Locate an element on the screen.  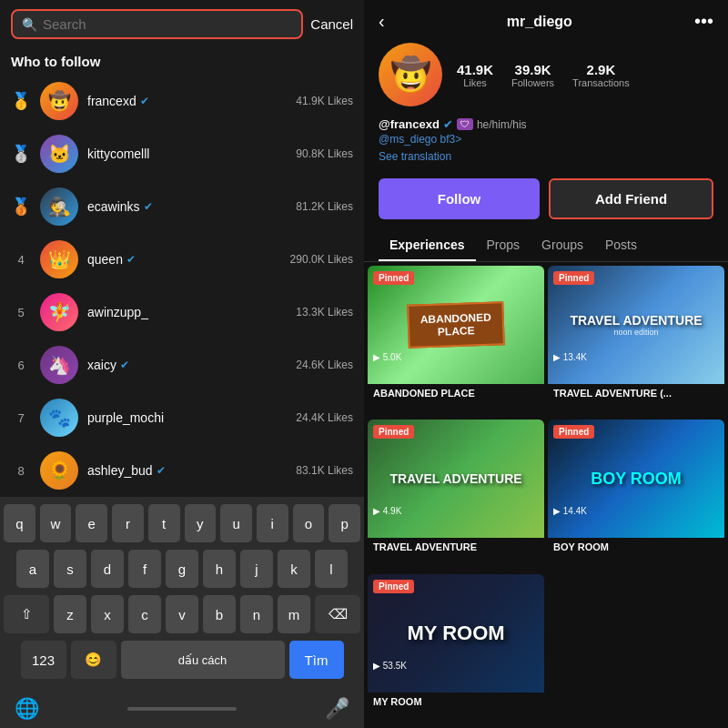
key: a is located at coordinates (33, 569).